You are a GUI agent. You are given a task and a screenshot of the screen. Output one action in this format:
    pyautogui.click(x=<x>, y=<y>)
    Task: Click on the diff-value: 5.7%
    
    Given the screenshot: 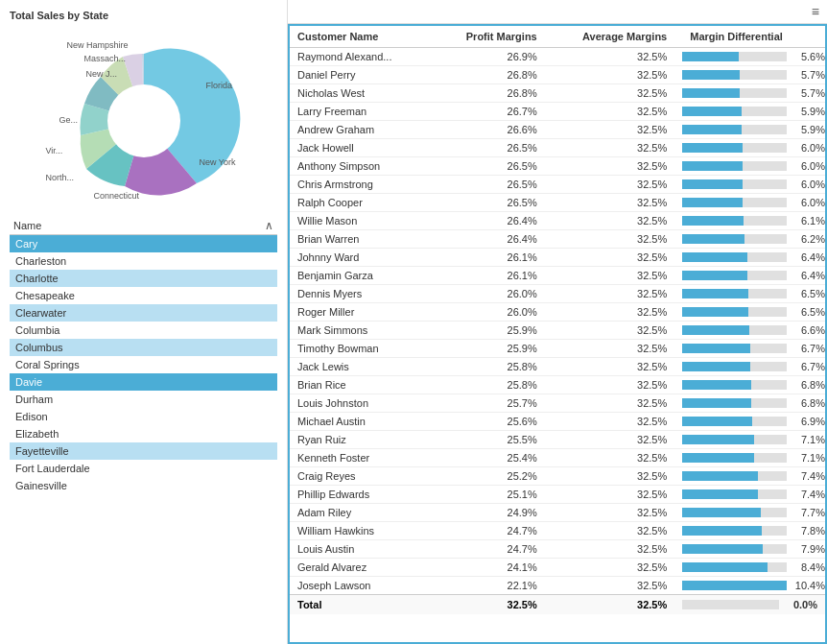 What is the action you would take?
    pyautogui.click(x=808, y=75)
    